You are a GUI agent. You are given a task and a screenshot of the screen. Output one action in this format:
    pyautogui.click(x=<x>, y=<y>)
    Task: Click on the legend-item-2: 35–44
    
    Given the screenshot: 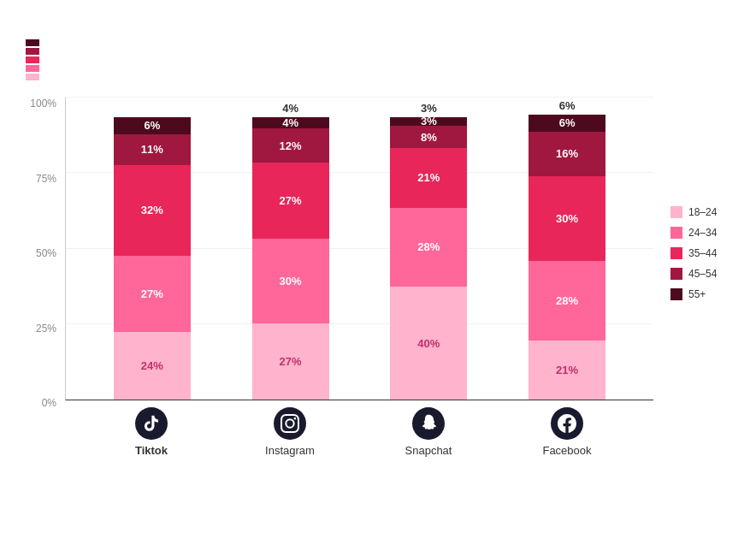 What is the action you would take?
    pyautogui.click(x=700, y=253)
    